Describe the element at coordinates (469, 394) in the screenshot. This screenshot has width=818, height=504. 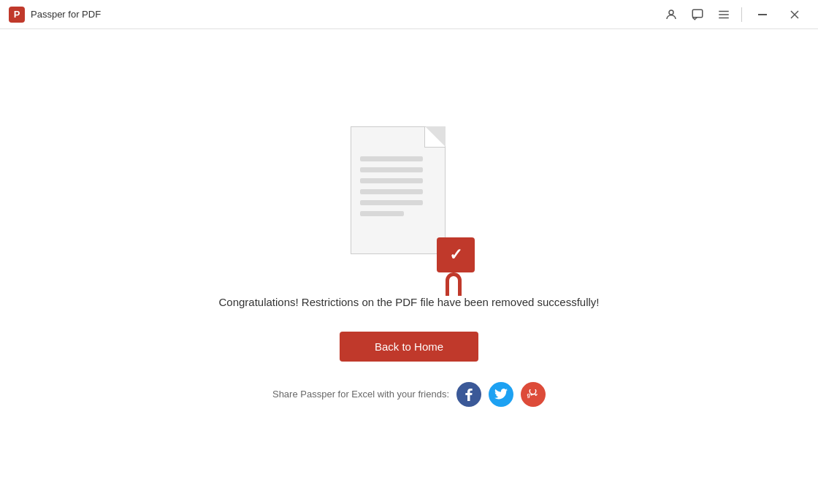
I see `facebook-share-button` at that location.